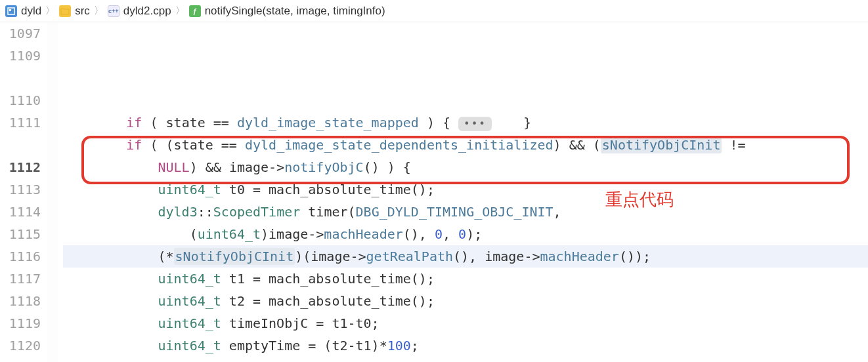  I want to click on function-icon: ƒ, so click(195, 11).